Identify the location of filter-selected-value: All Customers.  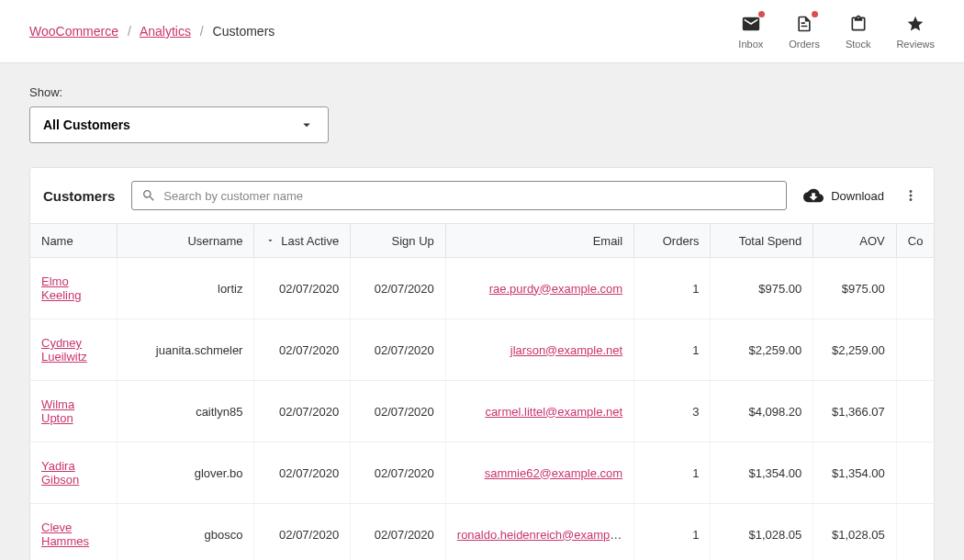
(86, 125).